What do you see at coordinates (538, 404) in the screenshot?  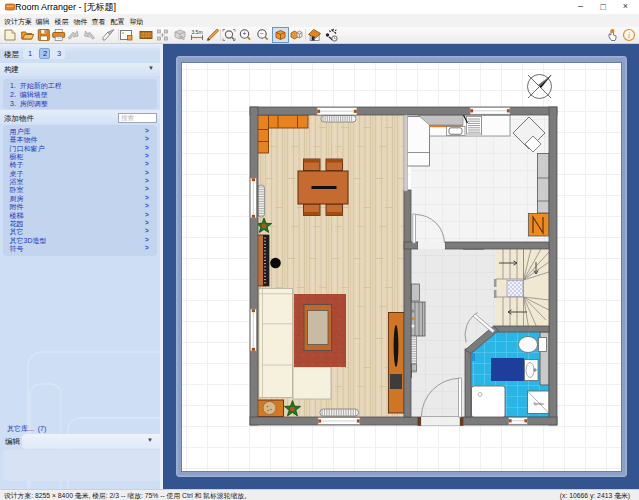 I see `svg-text: Sprcha` at bounding box center [538, 404].